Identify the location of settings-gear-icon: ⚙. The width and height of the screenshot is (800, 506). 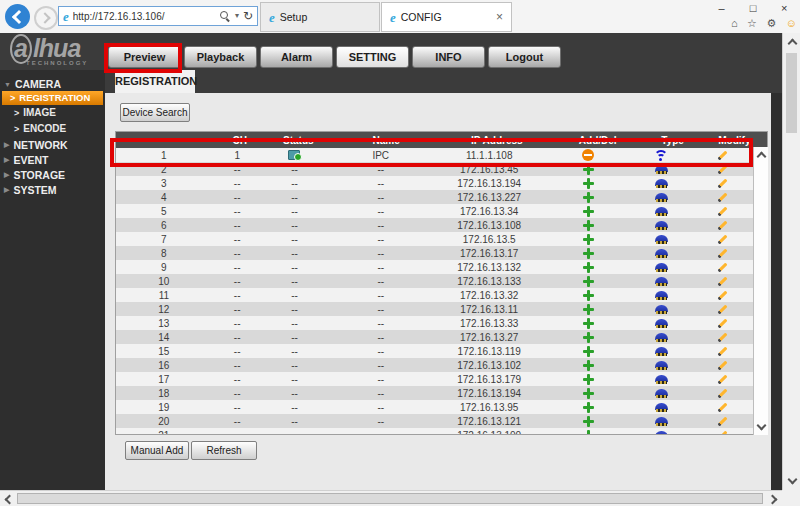
(771, 24).